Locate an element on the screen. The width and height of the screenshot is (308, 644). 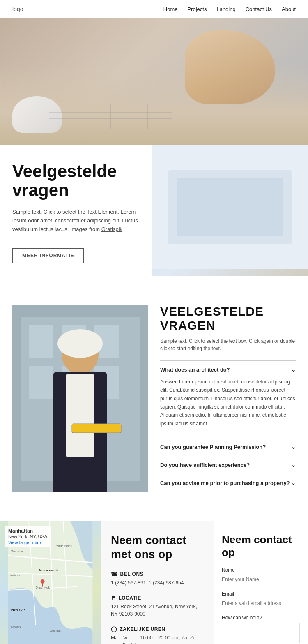
faq-subtitle: Sample text. Click to select the text bo… is located at coordinates (228, 345).